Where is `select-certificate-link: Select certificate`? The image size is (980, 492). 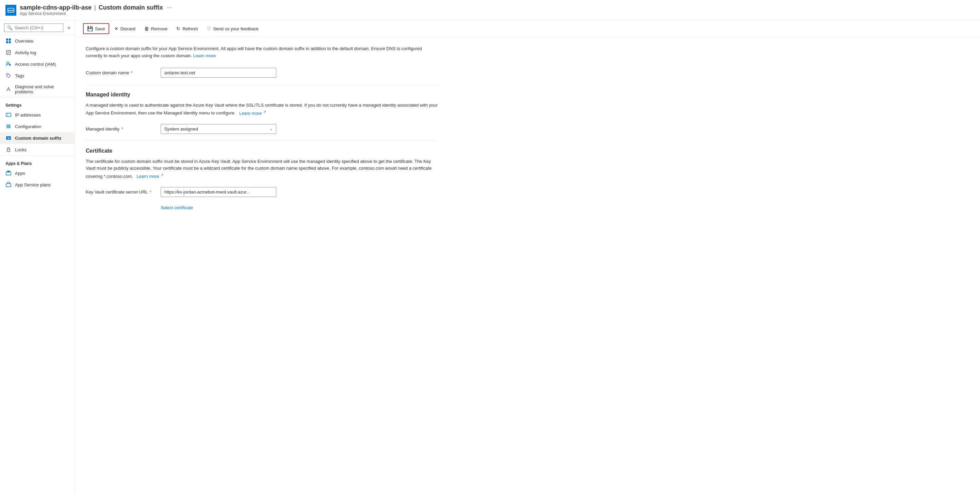 select-certificate-link: Select certificate is located at coordinates (177, 208).